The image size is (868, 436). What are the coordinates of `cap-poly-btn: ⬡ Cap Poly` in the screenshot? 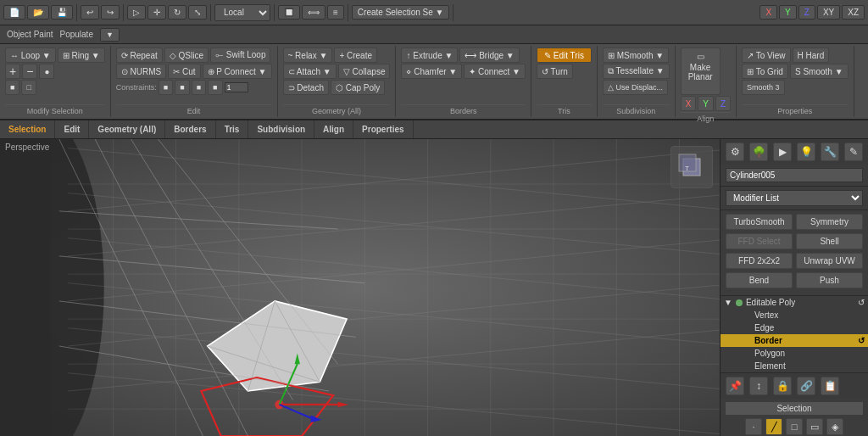 It's located at (358, 87).